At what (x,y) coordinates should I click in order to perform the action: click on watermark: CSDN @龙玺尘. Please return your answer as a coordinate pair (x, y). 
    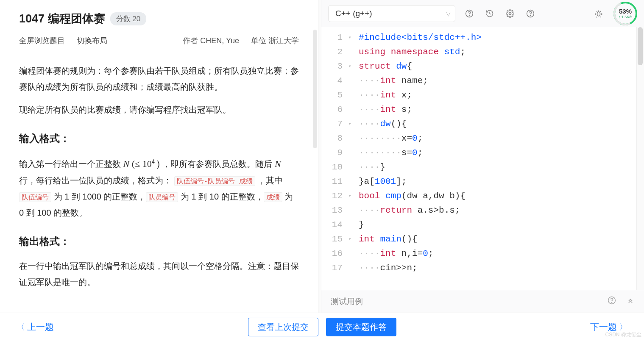
    Looking at the image, I should click on (623, 335).